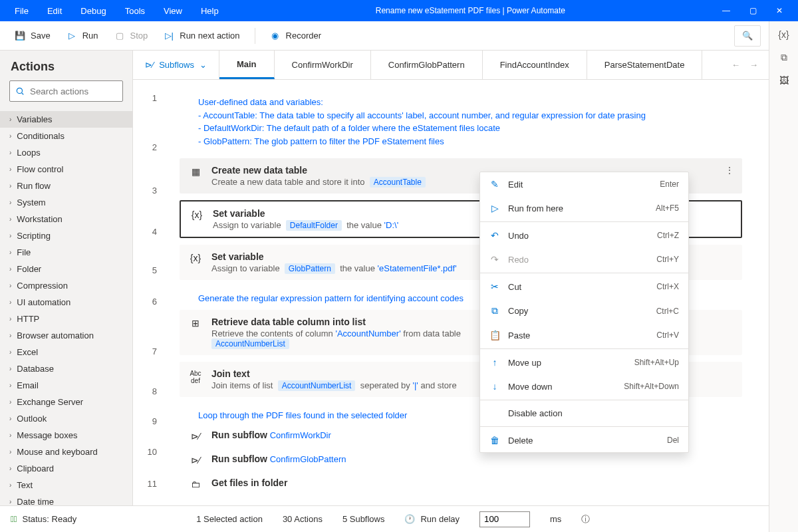 The image size is (798, 532). Describe the element at coordinates (66, 286) in the screenshot. I see `category-compression: ›Compression` at that location.